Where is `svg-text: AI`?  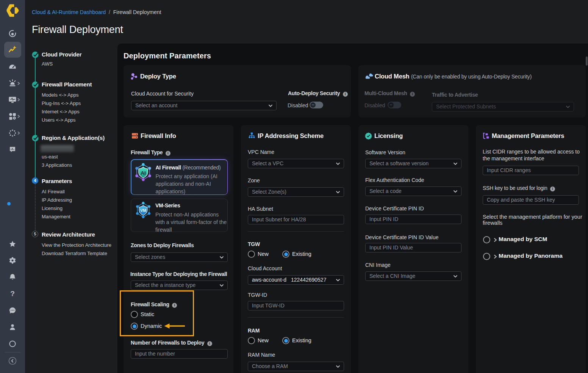 svg-text: AI is located at coordinates (143, 173).